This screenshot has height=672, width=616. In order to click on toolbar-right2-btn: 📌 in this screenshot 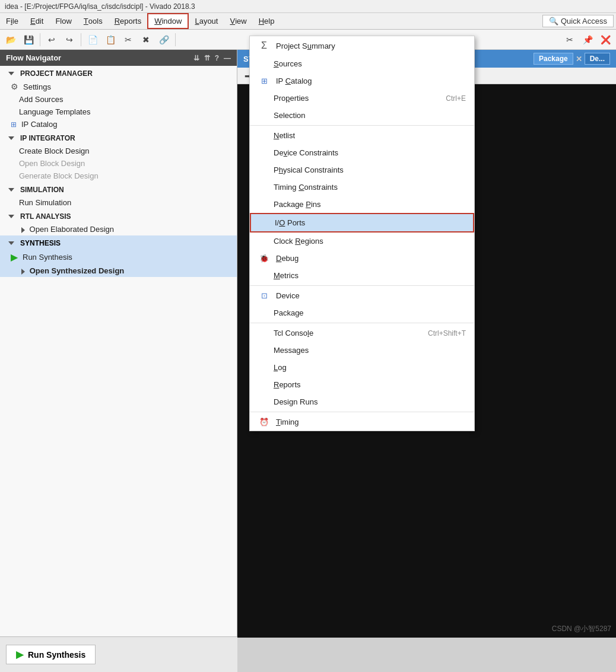, I will do `click(588, 40)`.